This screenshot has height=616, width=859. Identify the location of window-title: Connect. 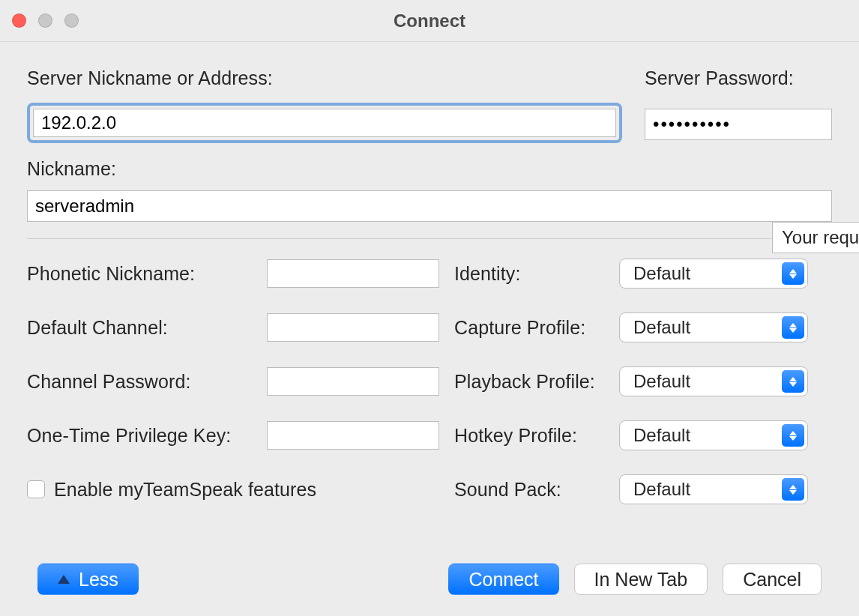
(429, 21).